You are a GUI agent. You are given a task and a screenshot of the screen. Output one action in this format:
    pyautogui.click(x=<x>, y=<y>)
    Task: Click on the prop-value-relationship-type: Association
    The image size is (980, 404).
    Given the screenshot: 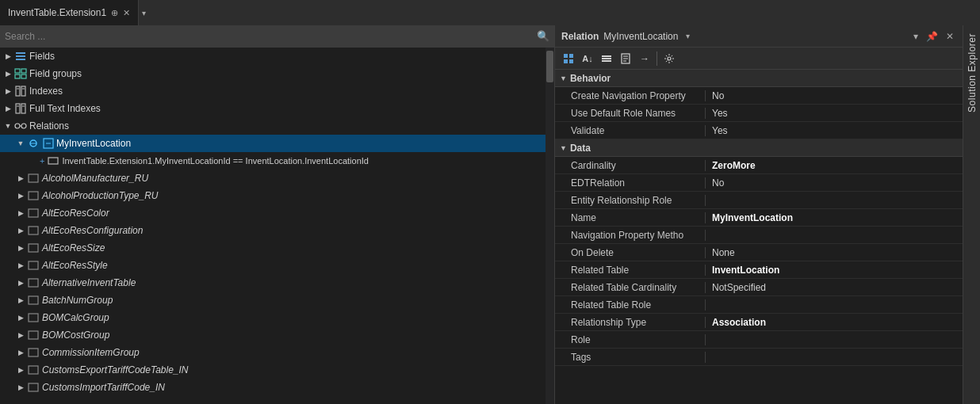 What is the action you would take?
    pyautogui.click(x=834, y=322)
    